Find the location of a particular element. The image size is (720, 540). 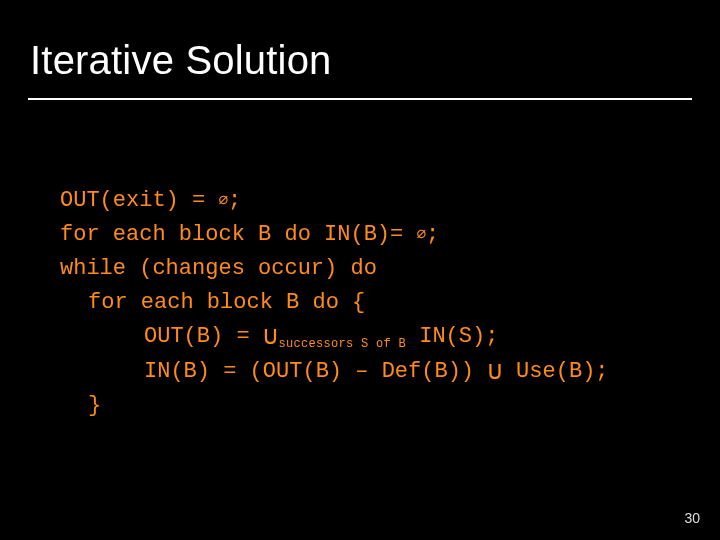

code-text: Use(B); is located at coordinates (556, 372).